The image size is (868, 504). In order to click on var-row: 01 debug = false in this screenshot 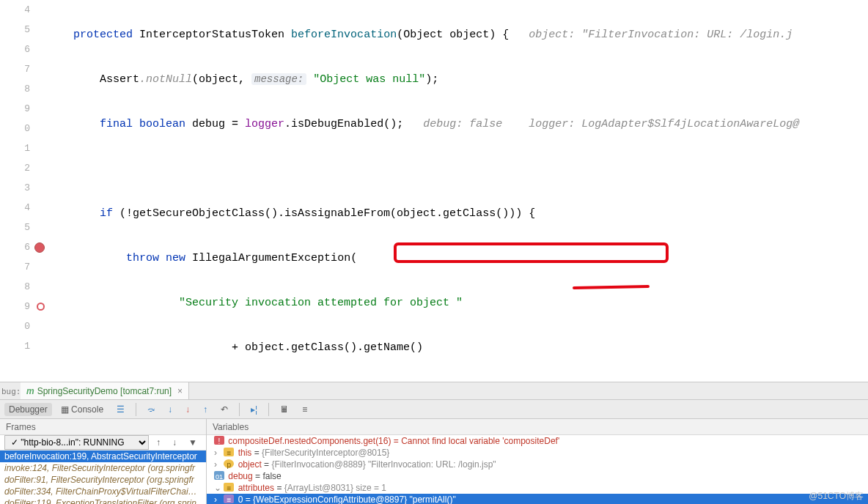, I will do `click(537, 476)`.